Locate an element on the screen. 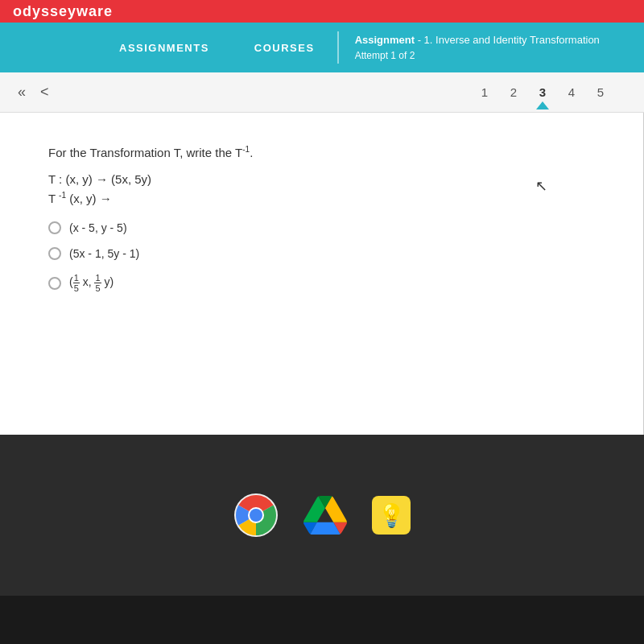 The width and height of the screenshot is (644, 644). page-2: 2 is located at coordinates (514, 93).